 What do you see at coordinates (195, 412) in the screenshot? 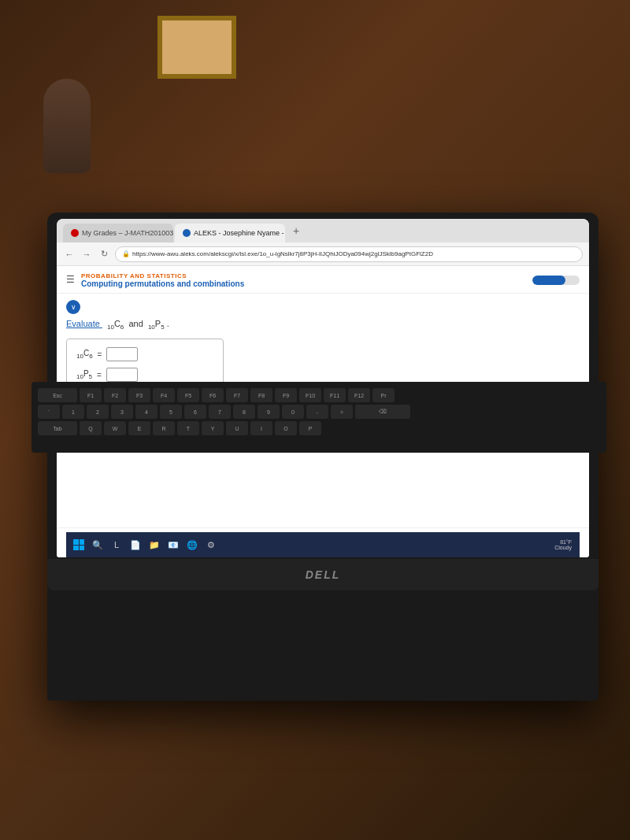
I see `key-6: 6` at bounding box center [195, 412].